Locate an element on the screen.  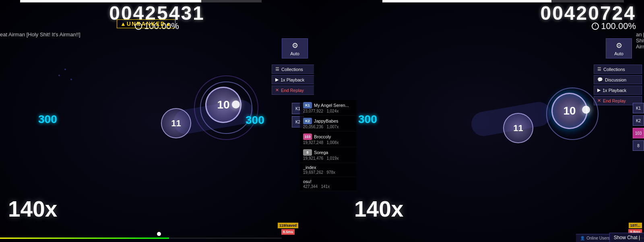
clock-icon-right is located at coordinates (595, 26).